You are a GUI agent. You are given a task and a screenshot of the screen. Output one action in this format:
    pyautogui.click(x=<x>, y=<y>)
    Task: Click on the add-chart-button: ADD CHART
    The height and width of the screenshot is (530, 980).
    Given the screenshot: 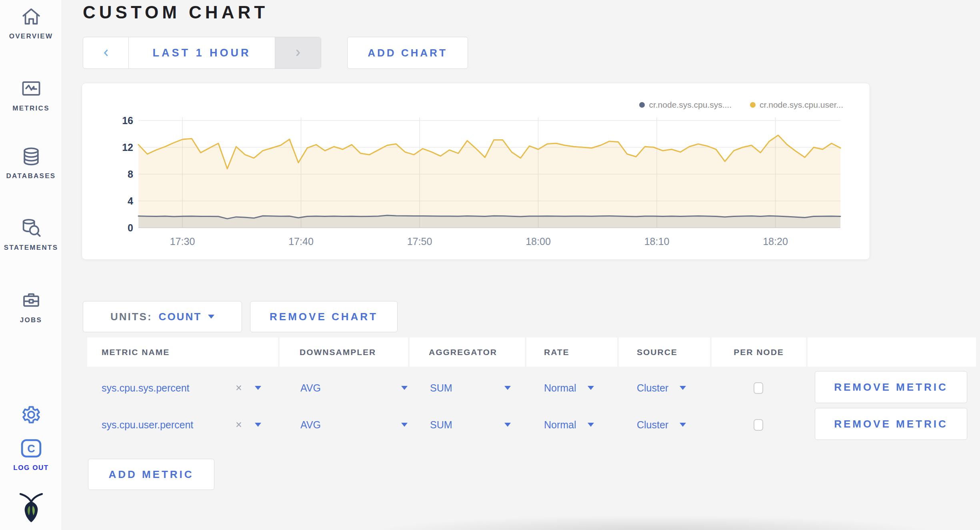 What is the action you would take?
    pyautogui.click(x=408, y=53)
    